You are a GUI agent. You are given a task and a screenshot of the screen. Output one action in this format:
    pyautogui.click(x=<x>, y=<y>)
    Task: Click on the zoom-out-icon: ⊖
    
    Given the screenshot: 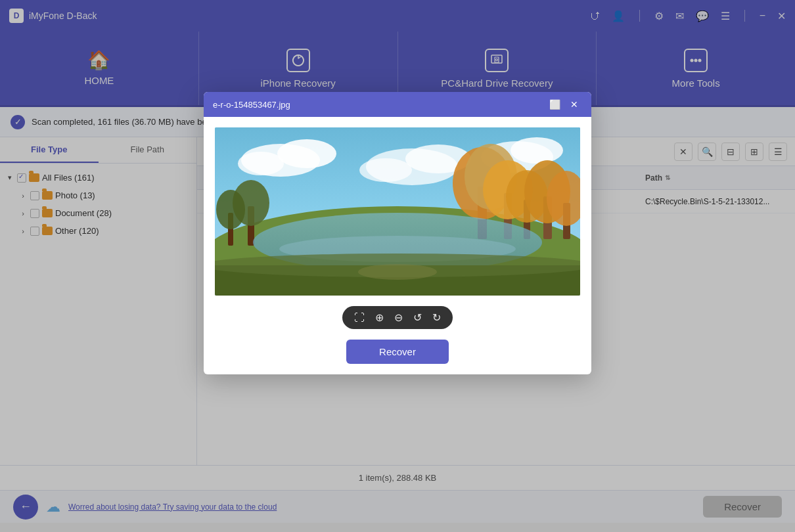 What is the action you would take?
    pyautogui.click(x=398, y=318)
    